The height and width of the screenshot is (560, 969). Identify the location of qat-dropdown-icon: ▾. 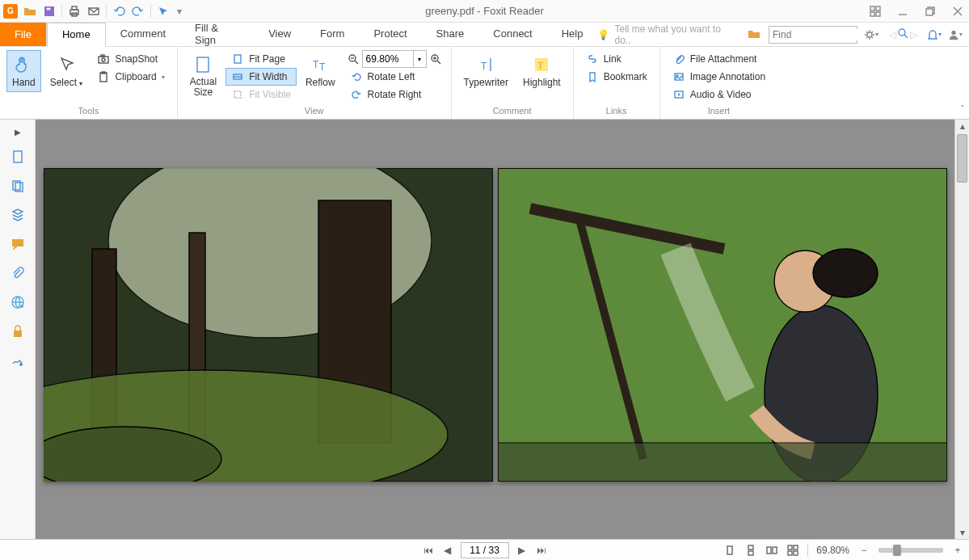
(179, 11).